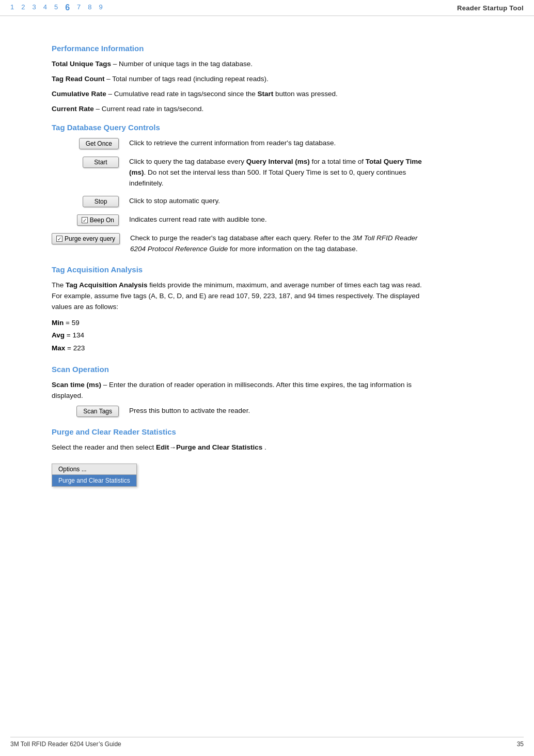 This screenshot has height=756, width=534. Describe the element at coordinates (85, 411) in the screenshot. I see `scan-tags-button-container: Scan Tags` at that location.